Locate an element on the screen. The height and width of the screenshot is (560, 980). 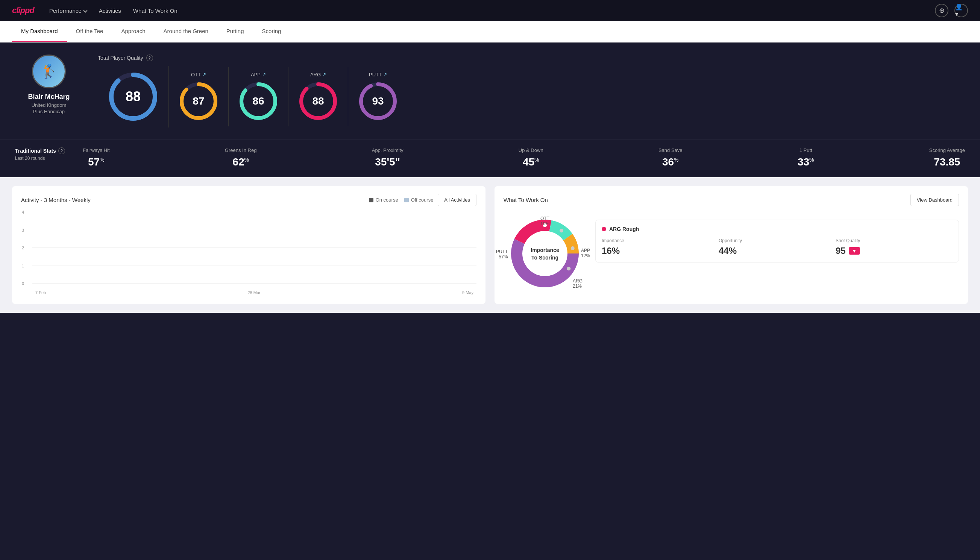
add-button: ⊕ is located at coordinates (942, 11).